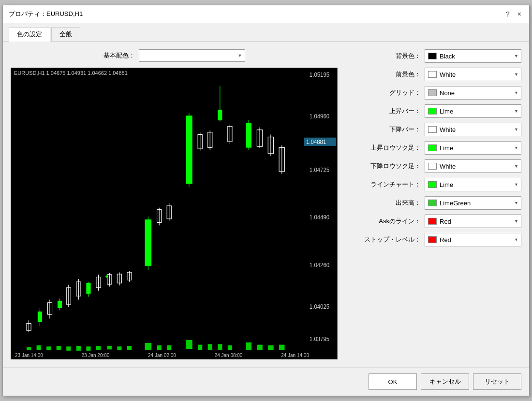 The width and height of the screenshot is (532, 401). I want to click on price-label-current-text: 1.04881, so click(316, 142).